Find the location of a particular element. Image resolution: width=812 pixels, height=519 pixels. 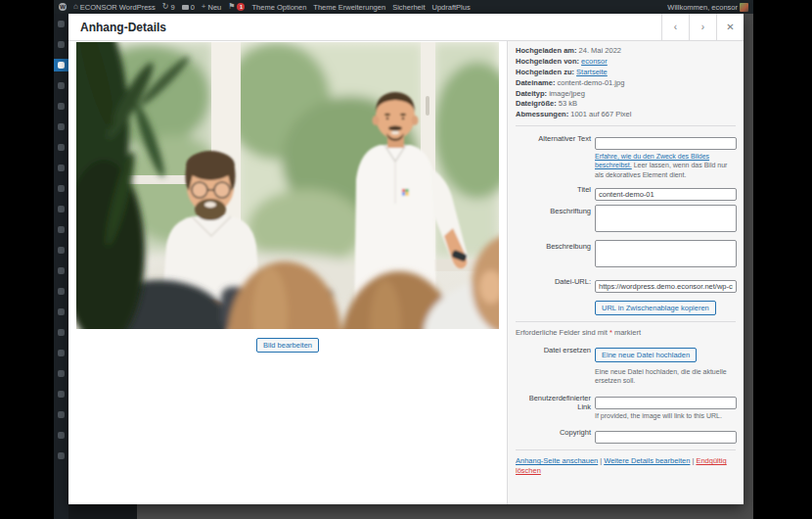

analytics-icon is located at coordinates (61, 333).